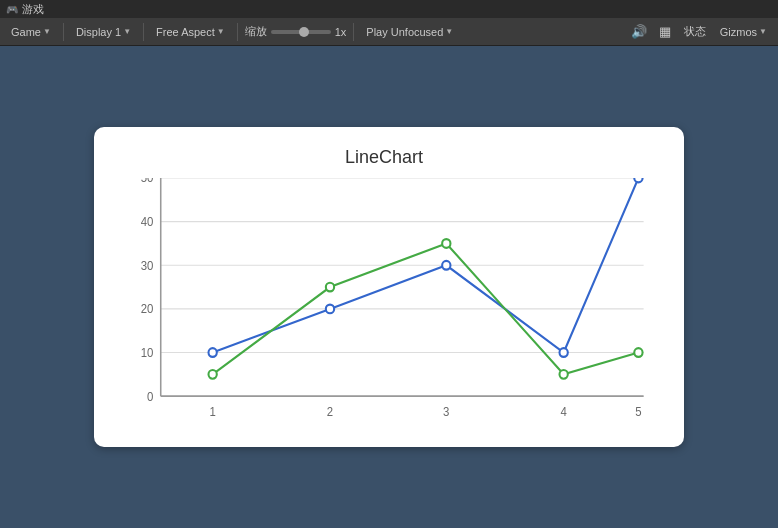  What do you see at coordinates (148, 308) in the screenshot?
I see `svg-text: 20` at bounding box center [148, 308].